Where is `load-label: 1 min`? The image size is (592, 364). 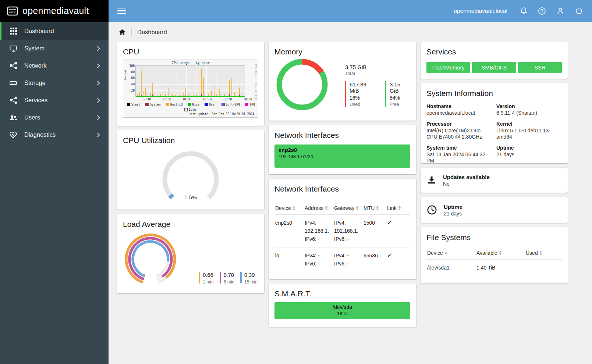
load-label: 1 min is located at coordinates (208, 282).